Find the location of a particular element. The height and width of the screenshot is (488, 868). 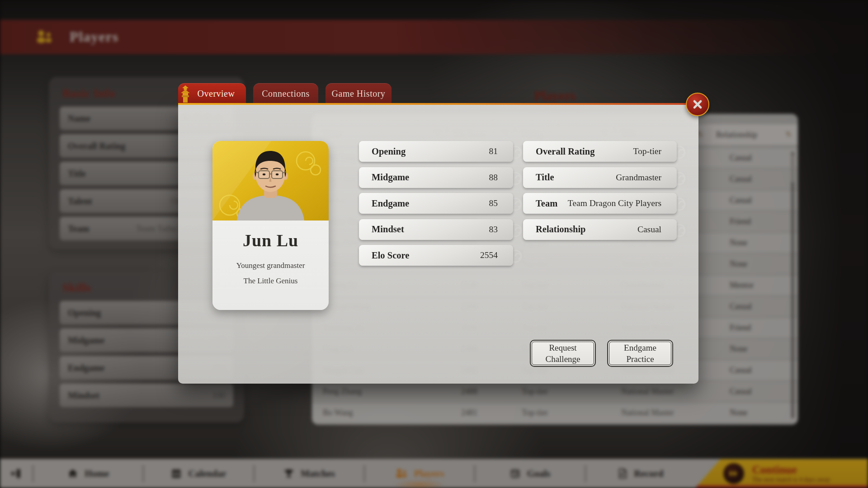

modal-top-accent-line is located at coordinates (439, 104).